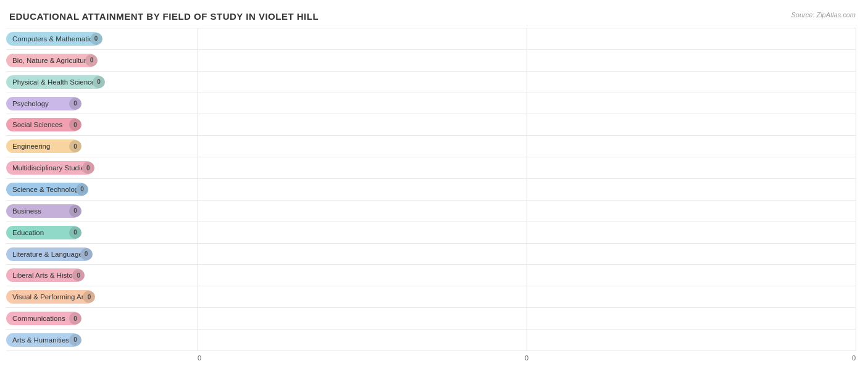 The image size is (868, 390). I want to click on bar-value-communications: 0, so click(75, 318).